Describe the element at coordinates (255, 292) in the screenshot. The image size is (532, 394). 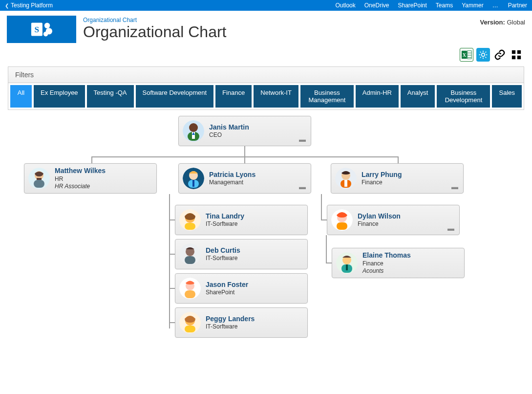
I see `org-node-dept: SharePoint` at that location.